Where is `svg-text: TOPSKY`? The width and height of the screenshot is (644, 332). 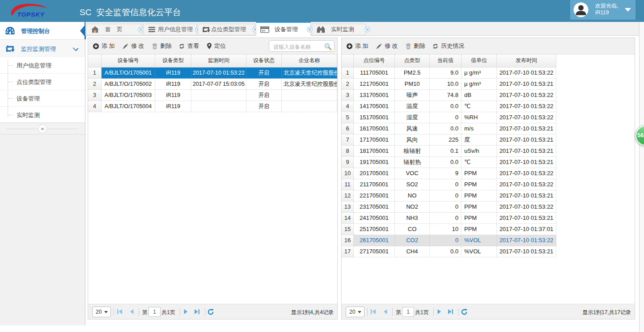 svg-text: TOPSKY is located at coordinates (31, 14).